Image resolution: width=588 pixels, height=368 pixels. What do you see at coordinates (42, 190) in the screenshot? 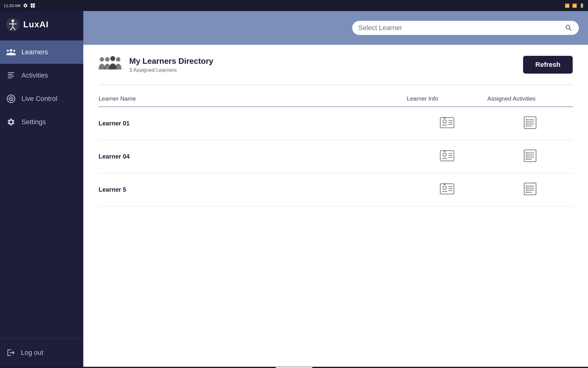
I see `sidebar-nav: Learners Activities` at bounding box center [42, 190].